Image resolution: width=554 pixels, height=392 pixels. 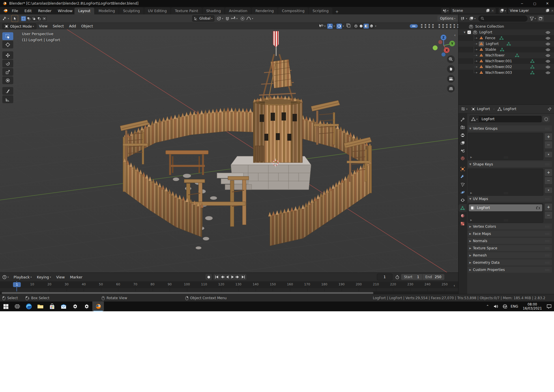 What do you see at coordinates (361, 26) in the screenshot?
I see `shading-solid-button` at bounding box center [361, 26].